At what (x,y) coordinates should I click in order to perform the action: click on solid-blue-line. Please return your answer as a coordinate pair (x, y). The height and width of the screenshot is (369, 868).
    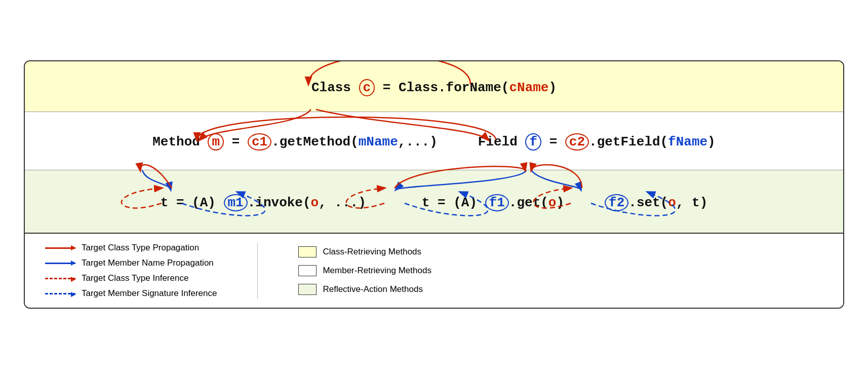
    Looking at the image, I should click on (60, 264).